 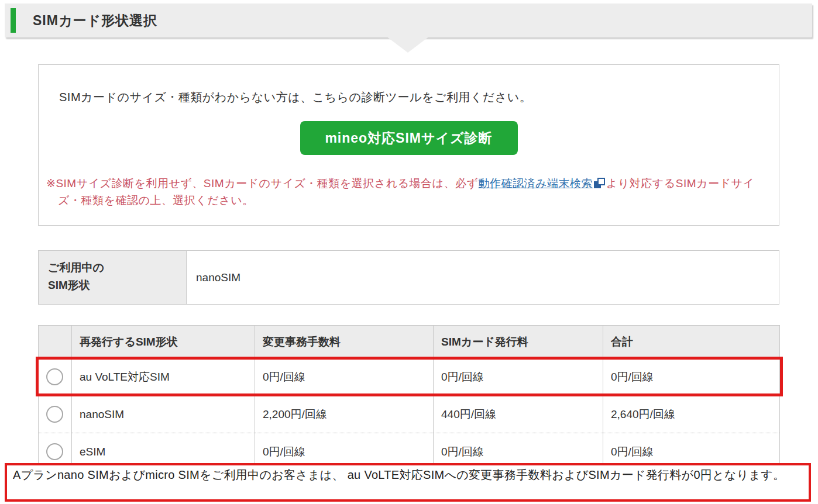 What do you see at coordinates (410, 415) in the screenshot?
I see `table-row-nanosim: nanoSIM 2,200円/回線 440円/回線 2,640円/回線` at bounding box center [410, 415].